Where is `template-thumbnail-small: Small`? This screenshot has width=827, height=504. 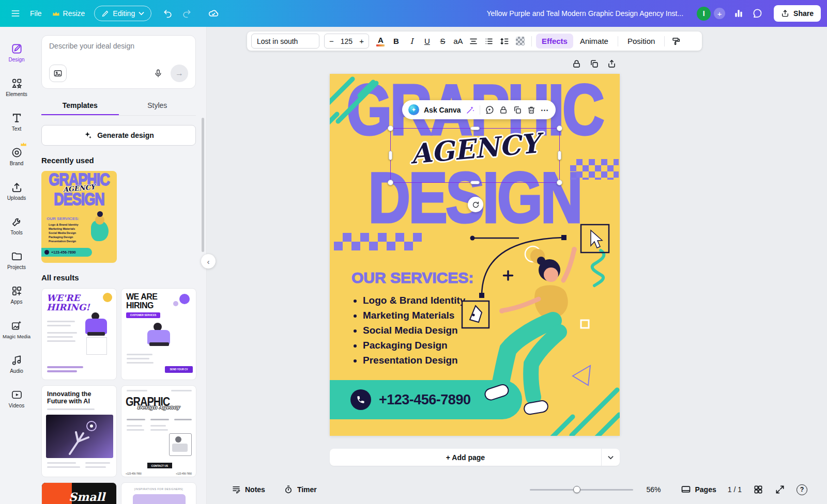 template-thumbnail-small: Small is located at coordinates (79, 493).